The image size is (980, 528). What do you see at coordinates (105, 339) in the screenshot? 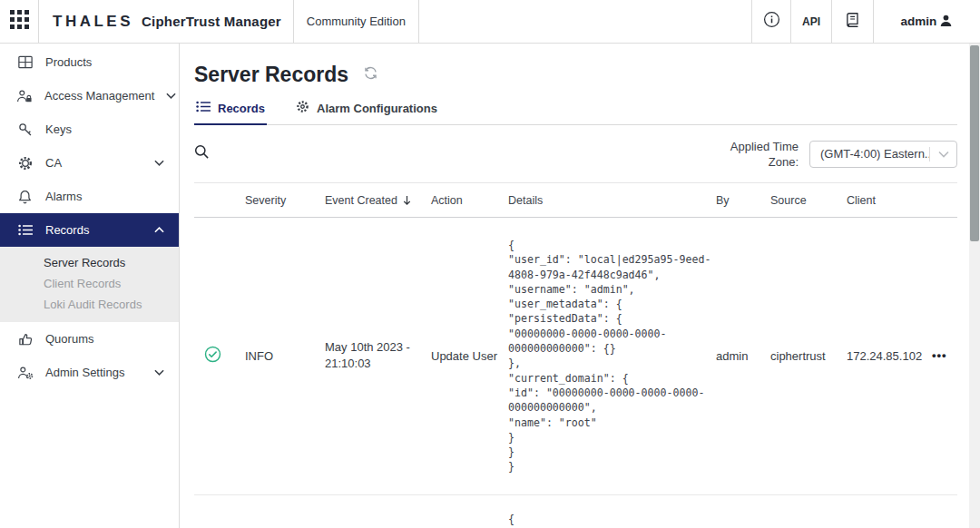
I see `sidebar-item-label: Quorums` at bounding box center [105, 339].